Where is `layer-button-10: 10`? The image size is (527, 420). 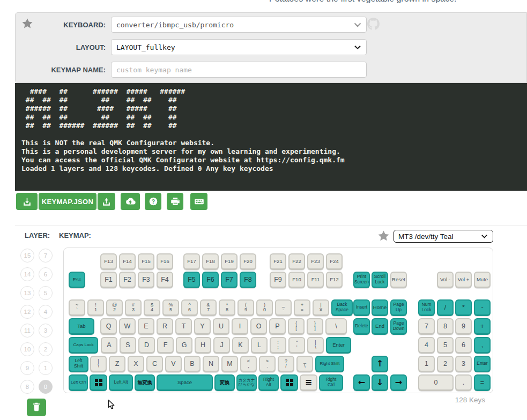
layer-button-10: 10 is located at coordinates (27, 349).